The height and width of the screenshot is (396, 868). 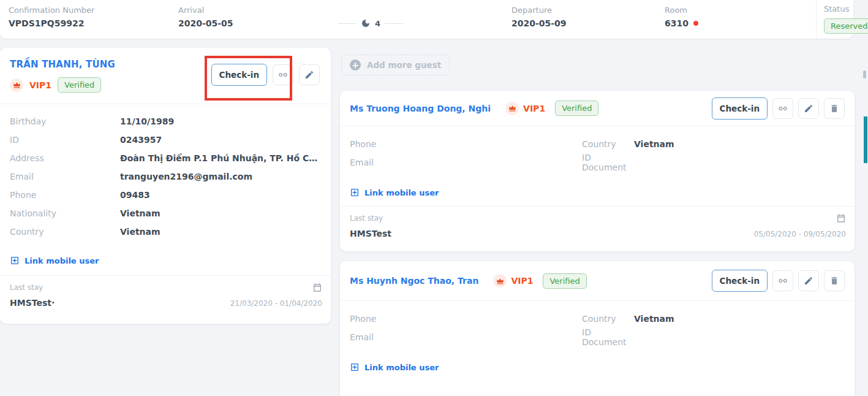 I want to click on edge-artifact, so click(x=865, y=75).